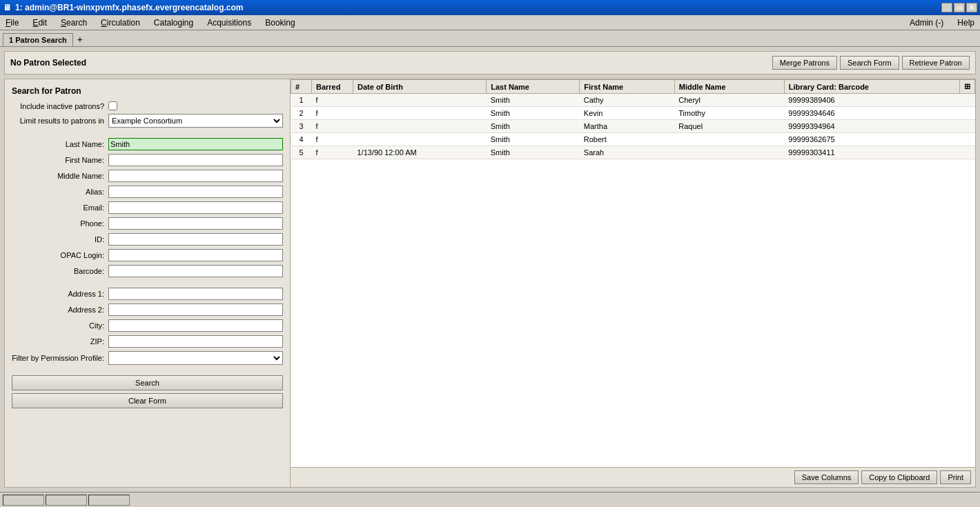  Describe the element at coordinates (60, 239) in the screenshot. I see `id-label: ID:` at that location.